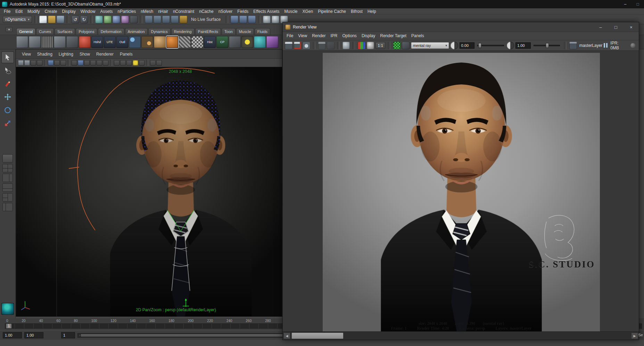 The width and height of the screenshot is (644, 346). What do you see at coordinates (183, 12) in the screenshot?
I see `menu-nconstraint: nConstraint` at bounding box center [183, 12].